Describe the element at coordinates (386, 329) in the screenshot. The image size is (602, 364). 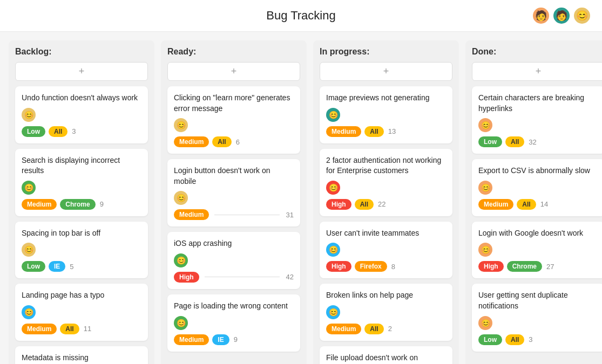
I see `card-footer: MediumAll2` at that location.